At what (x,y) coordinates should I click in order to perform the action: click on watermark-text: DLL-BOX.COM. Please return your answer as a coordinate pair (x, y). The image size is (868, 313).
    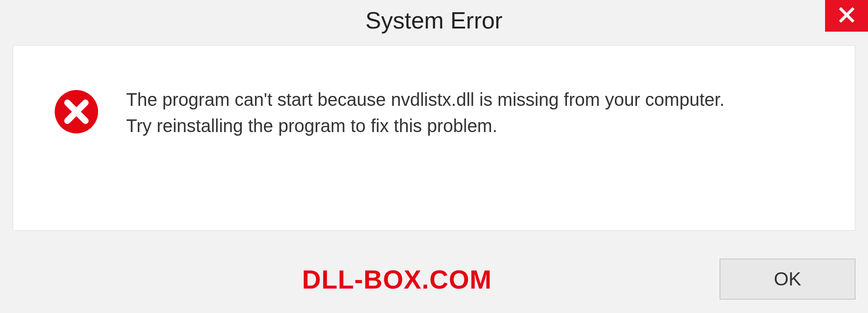
    Looking at the image, I should click on (397, 280).